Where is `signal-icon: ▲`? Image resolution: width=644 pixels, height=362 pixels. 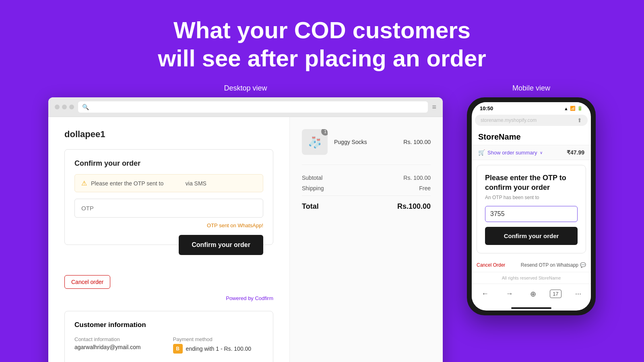 signal-icon: ▲ is located at coordinates (566, 109).